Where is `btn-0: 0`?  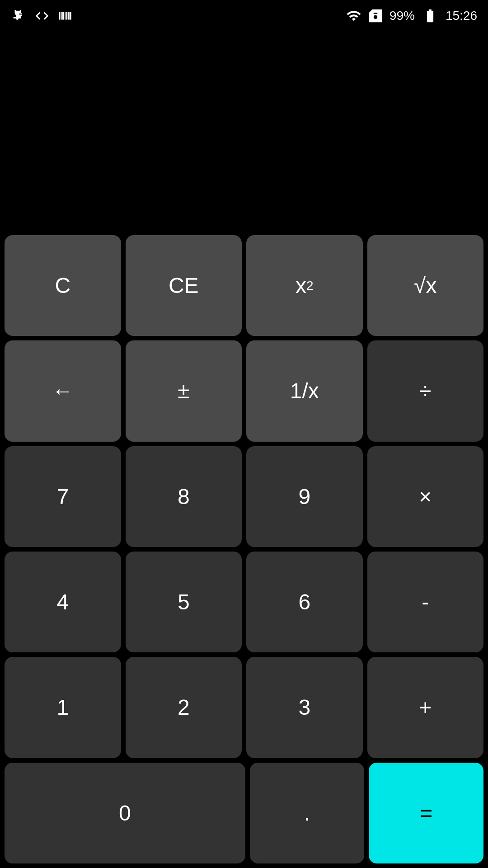
btn-0: 0 is located at coordinates (125, 813).